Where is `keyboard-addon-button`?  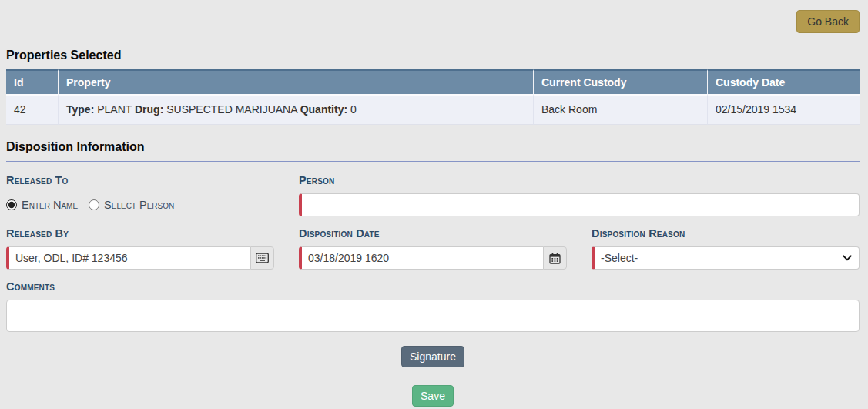
keyboard-addon-button is located at coordinates (262, 258).